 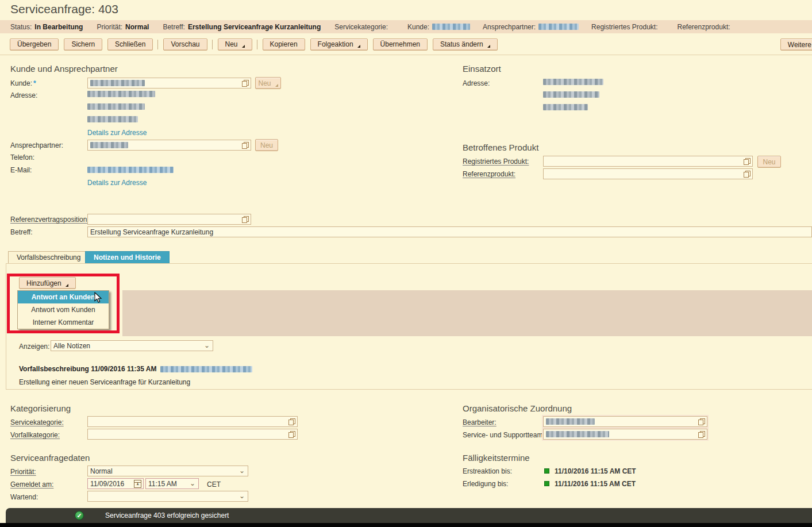 I want to click on org-heading: Organisatorische Zuordnung, so click(x=517, y=408).